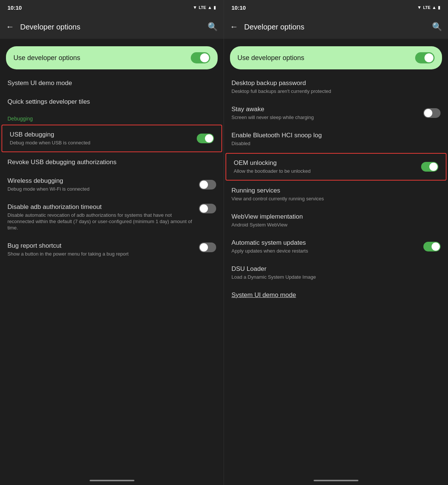  What do you see at coordinates (103, 181) in the screenshot?
I see `left-wireless-debugging-title: Wireless debugging` at bounding box center [103, 181].